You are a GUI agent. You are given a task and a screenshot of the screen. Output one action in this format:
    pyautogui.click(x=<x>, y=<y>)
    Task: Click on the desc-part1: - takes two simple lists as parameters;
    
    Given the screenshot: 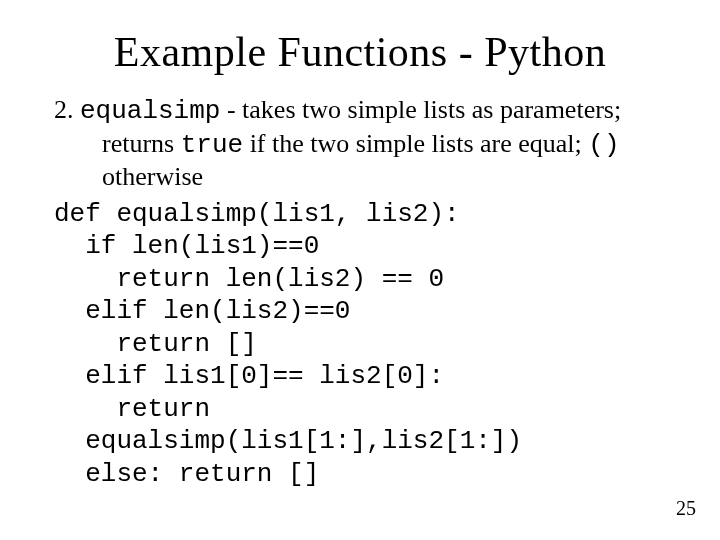 What is the action you would take?
    pyautogui.click(x=420, y=110)
    